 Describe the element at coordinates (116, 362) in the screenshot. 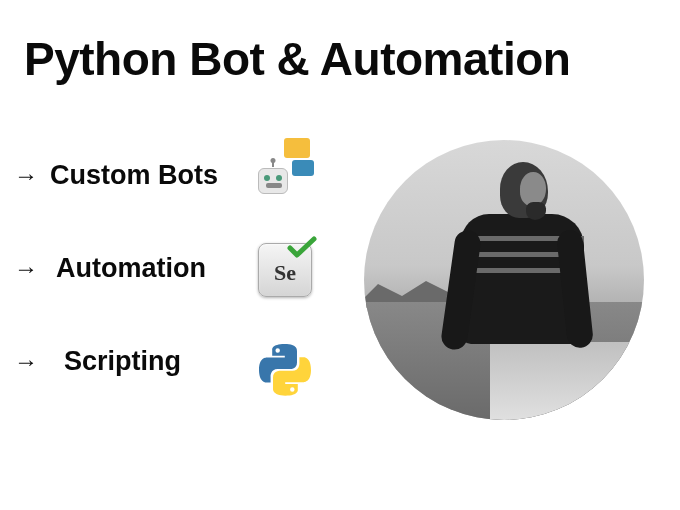

I see `feature-row: → Scripting` at that location.